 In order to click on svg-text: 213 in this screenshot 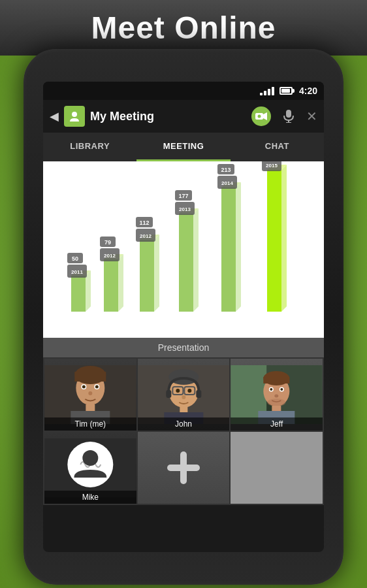, I will do `click(226, 170)`.